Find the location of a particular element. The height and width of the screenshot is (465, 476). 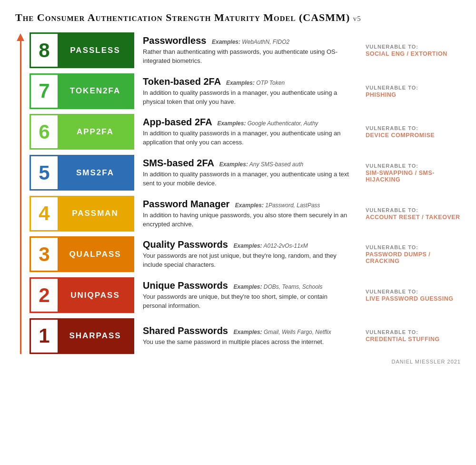

level-number: 5 is located at coordinates (44, 172).